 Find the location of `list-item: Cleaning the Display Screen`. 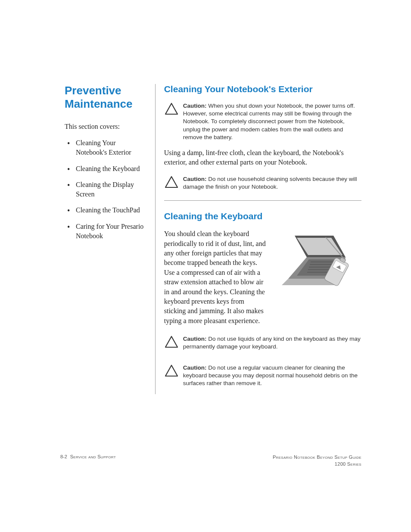

list-item: Cleaning the Display Screen is located at coordinates (106, 190).